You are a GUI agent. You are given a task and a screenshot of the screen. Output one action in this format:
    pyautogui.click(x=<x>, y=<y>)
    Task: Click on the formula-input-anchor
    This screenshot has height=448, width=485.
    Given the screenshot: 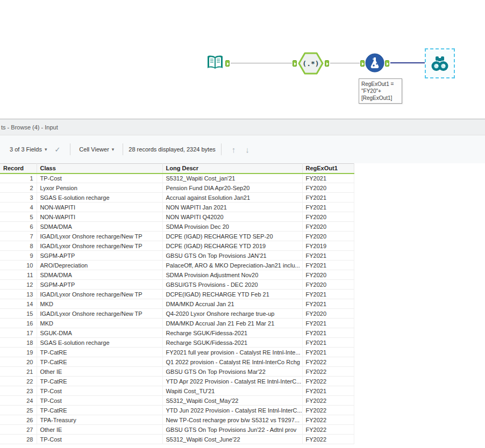 What is the action you would take?
    pyautogui.click(x=362, y=63)
    